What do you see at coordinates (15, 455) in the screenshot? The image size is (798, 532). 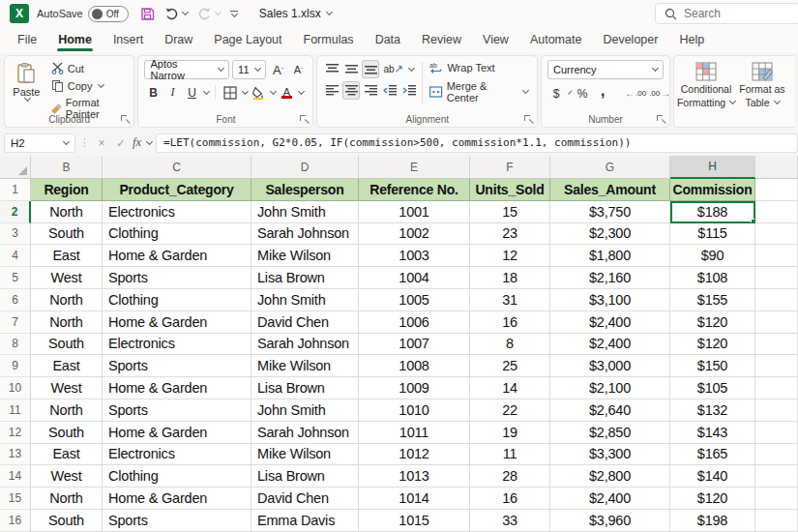 I see `row-header-13: 13` at bounding box center [15, 455].